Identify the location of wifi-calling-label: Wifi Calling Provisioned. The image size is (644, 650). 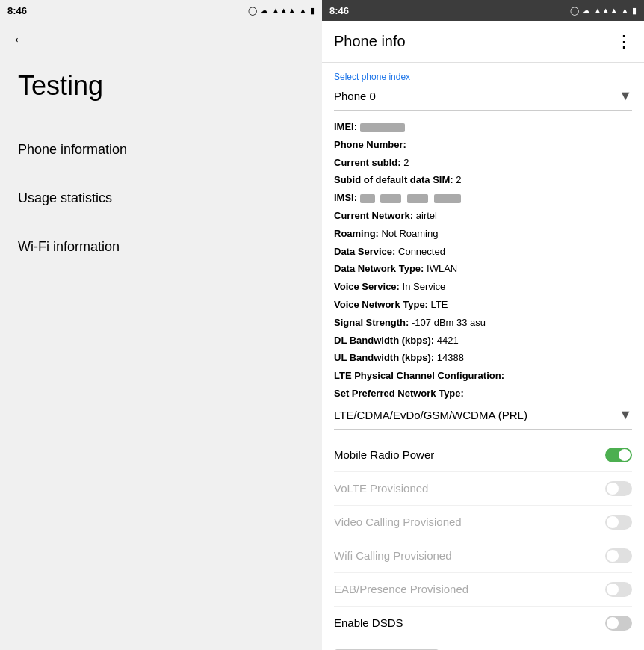
(393, 556).